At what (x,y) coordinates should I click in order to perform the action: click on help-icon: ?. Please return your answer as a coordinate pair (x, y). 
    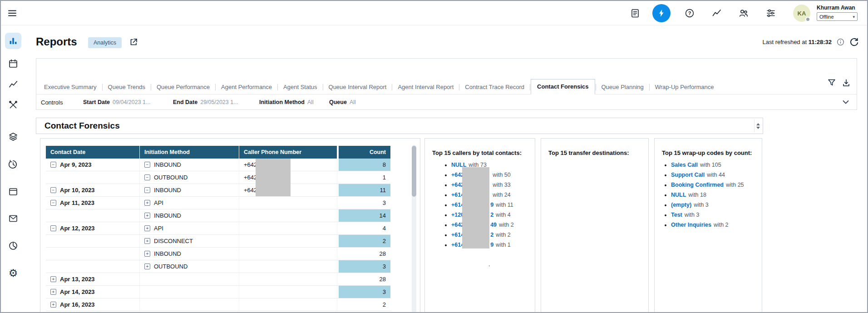
    Looking at the image, I should click on (690, 13).